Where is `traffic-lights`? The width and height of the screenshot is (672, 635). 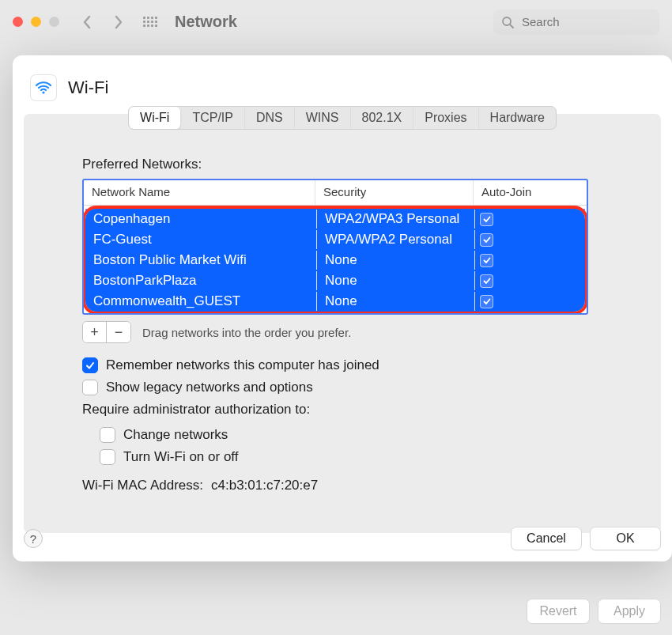 traffic-lights is located at coordinates (36, 22).